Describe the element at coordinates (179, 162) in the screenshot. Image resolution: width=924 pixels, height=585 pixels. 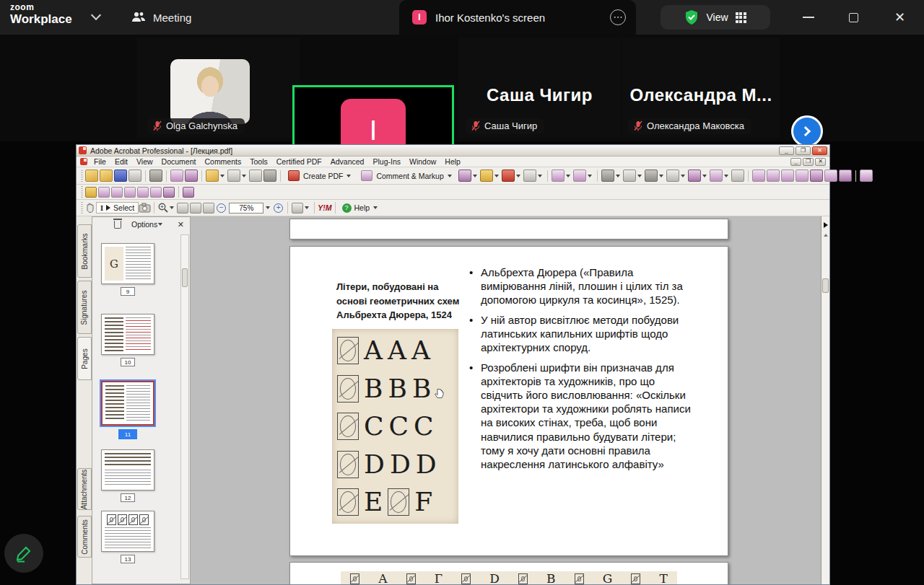
I see `menu-document: Document` at that location.